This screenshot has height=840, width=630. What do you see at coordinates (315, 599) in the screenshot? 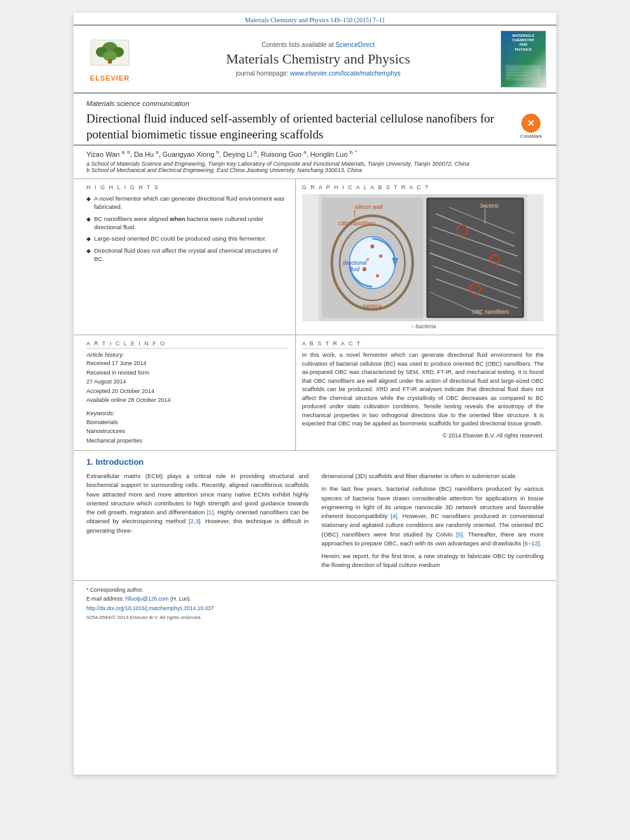
I see `email-note: E-mail address: hlluotju@126.com (H. Luo…` at bounding box center [315, 599].